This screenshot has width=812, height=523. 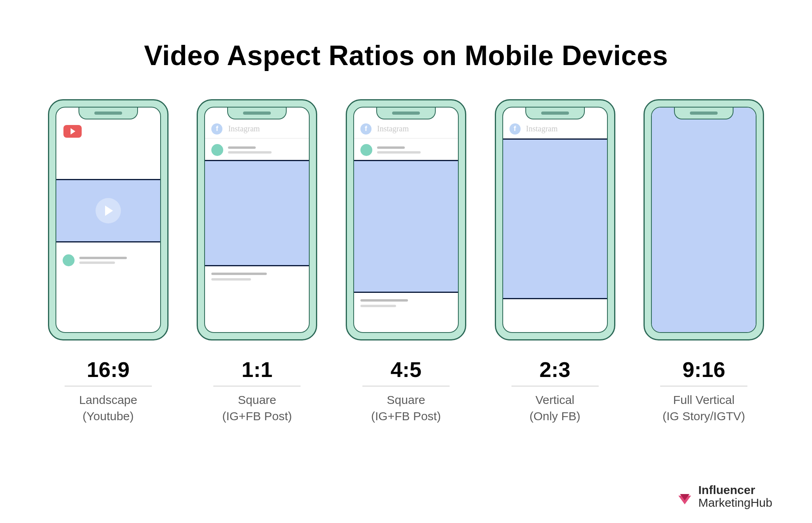 I want to click on ratio-description: Landscape (Youtube), so click(x=108, y=408).